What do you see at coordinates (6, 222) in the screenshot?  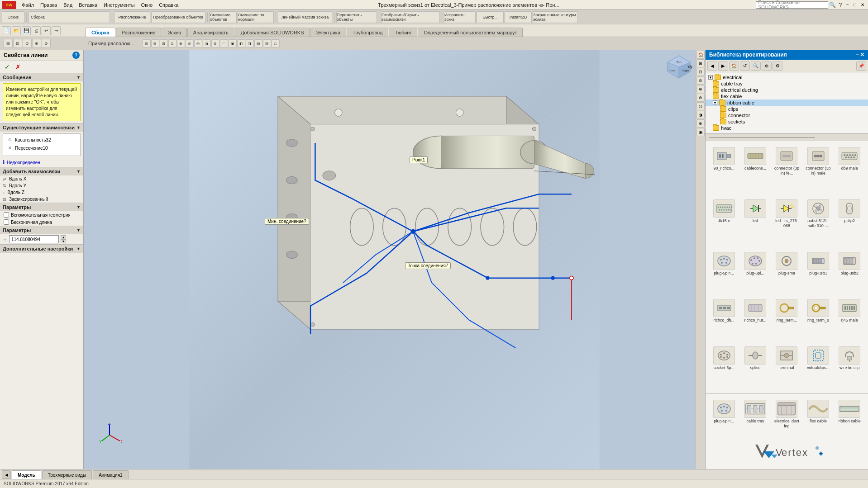 I see `infinite-length-checkbox` at bounding box center [6, 222].